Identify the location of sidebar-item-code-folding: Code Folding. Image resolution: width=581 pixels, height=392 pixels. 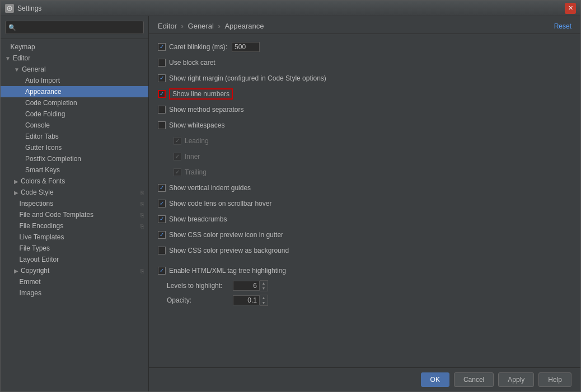
(74, 114).